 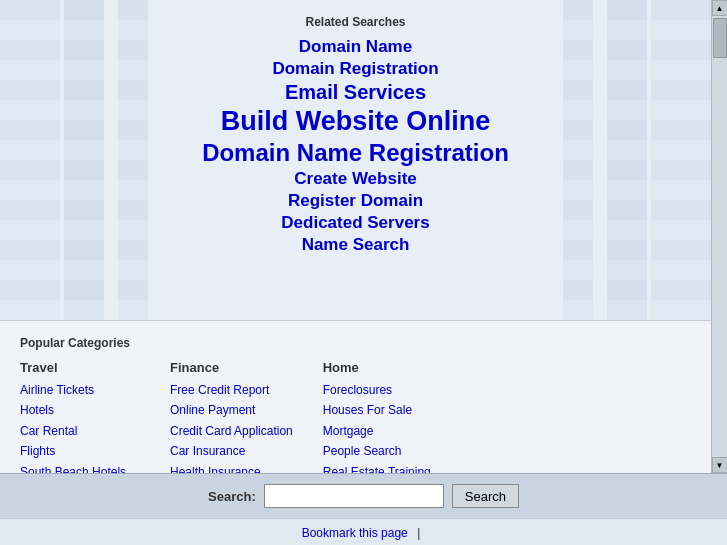 I want to click on category-col-home: Home Foreclosures Houses For Sale Mortga…, so click(x=383, y=416).